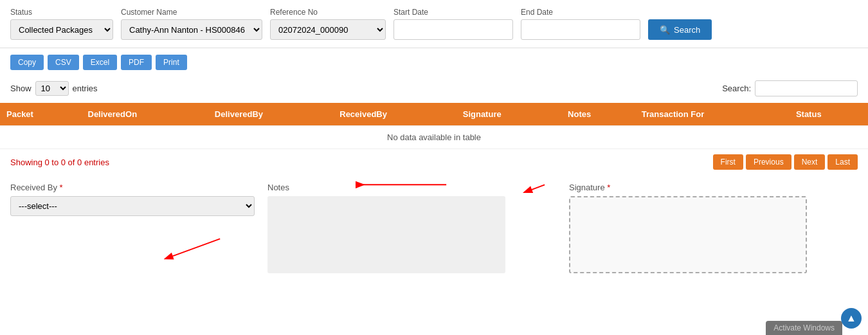  I want to click on no-data-row: No data available in table, so click(434, 138).